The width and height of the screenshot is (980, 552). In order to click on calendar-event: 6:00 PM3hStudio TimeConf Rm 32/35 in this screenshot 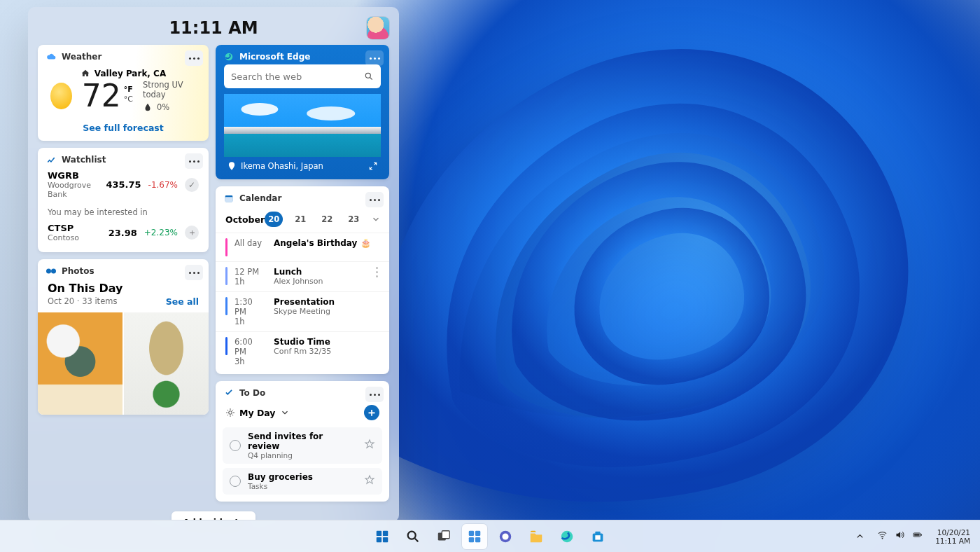, I will do `click(302, 352)`.